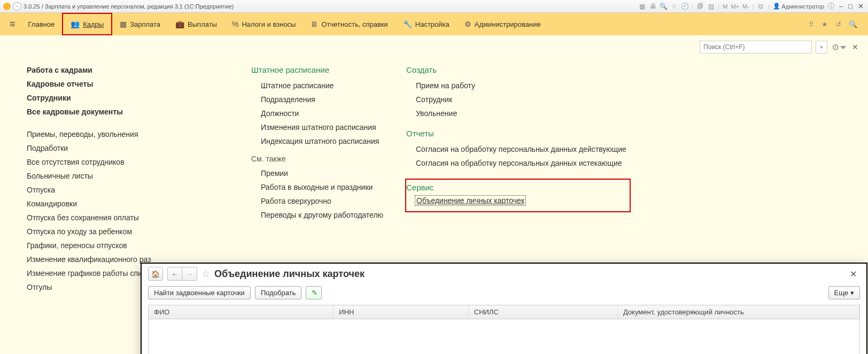 The width and height of the screenshot is (868, 354). What do you see at coordinates (131, 176) in the screenshot?
I see `link-bolnichnye: Больничные листы` at bounding box center [131, 176].